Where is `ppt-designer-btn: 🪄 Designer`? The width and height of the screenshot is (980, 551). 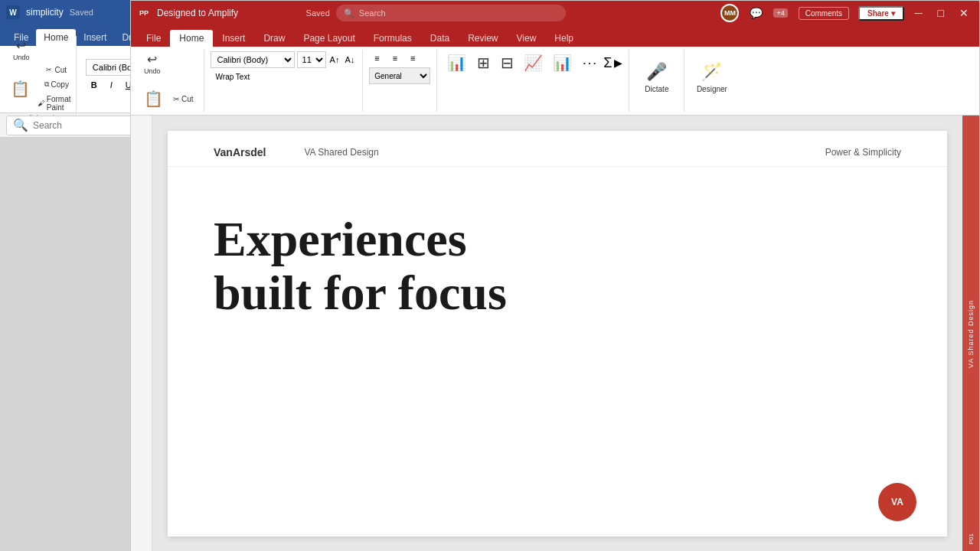
ppt-designer-btn: 🪄 Designer is located at coordinates (712, 77).